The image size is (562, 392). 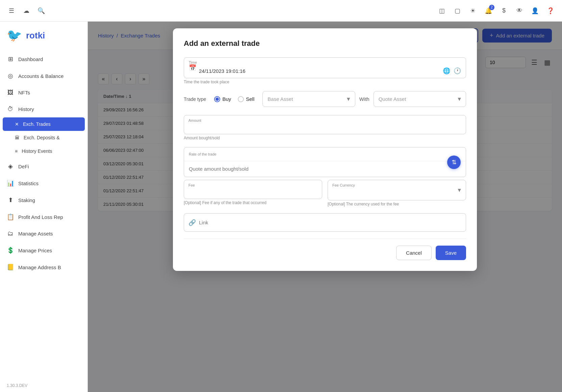 I want to click on statistics-icon: 📊, so click(x=10, y=183).